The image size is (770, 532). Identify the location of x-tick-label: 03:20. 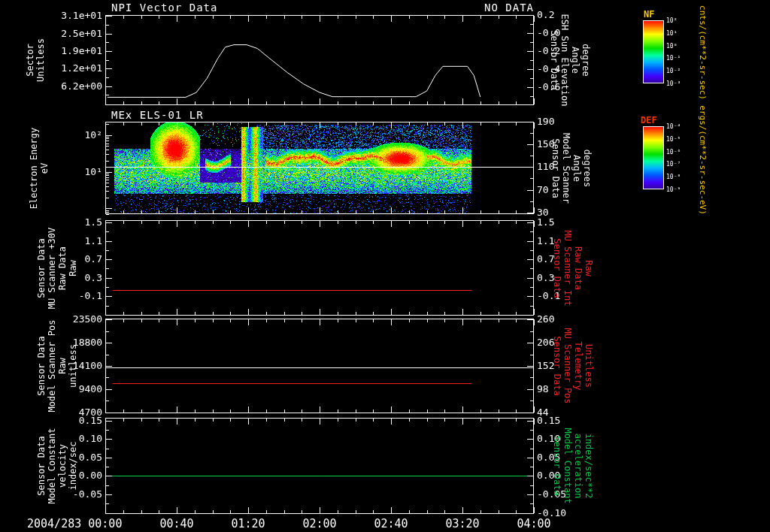
(462, 524).